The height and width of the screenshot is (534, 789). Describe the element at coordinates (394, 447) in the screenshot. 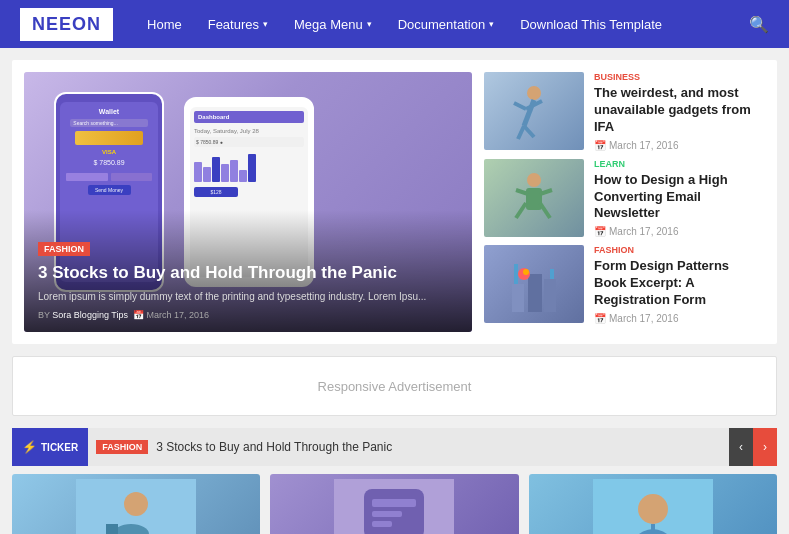

I see `ticker-bar: ⚡ TICKER FASHION 3 Stocks to Buy and Hol…` at that location.